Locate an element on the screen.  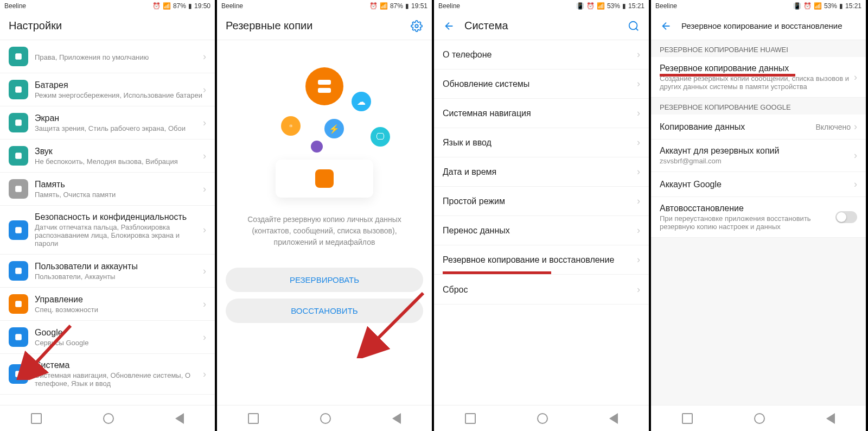
section-google: РЕЗЕРВНОЕ КОПИРОВАНИЕ GOOGLE is located at coordinates (758, 106).